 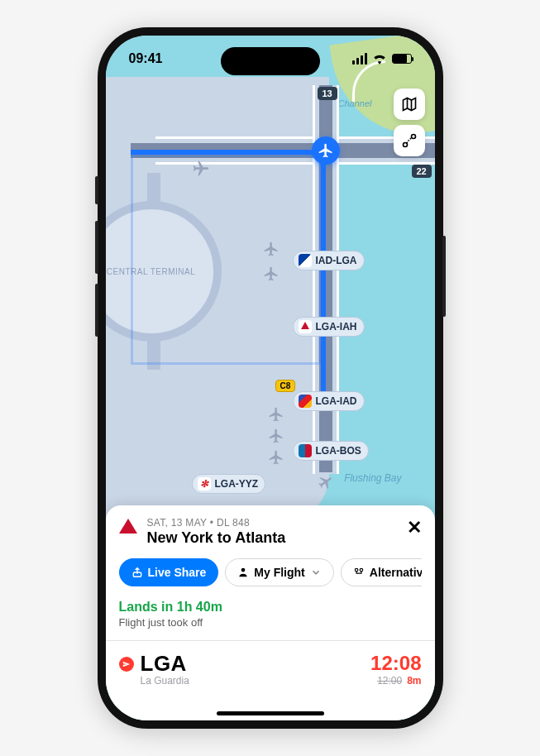 I want to click on map-icon, so click(x=409, y=104).